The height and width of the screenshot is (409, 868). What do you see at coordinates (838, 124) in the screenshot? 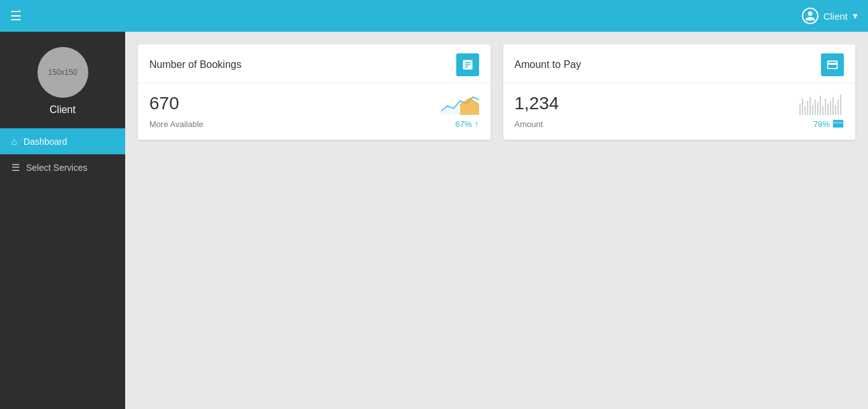
I see `amount-stat-icon` at bounding box center [838, 124].